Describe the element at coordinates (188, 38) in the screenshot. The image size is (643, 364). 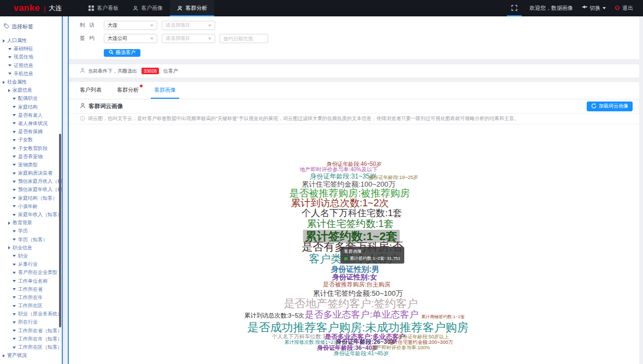
I see `sign-project-select: 请选择项目` at that location.